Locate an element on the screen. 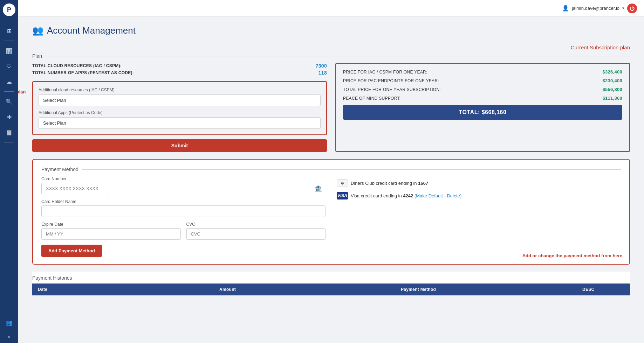 This screenshot has width=644, height=343. sidebar-item-reports: 📋 is located at coordinates (9, 132).